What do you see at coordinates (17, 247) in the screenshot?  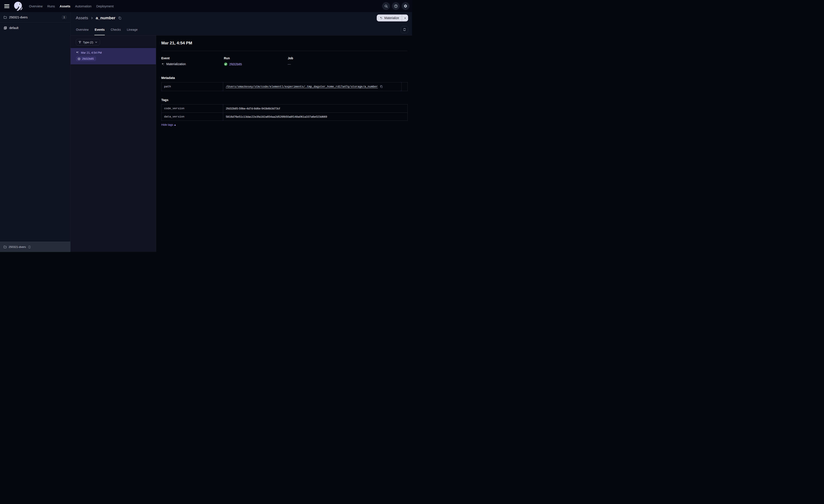 I see `footer-location-name: 250321-dvers` at bounding box center [17, 247].